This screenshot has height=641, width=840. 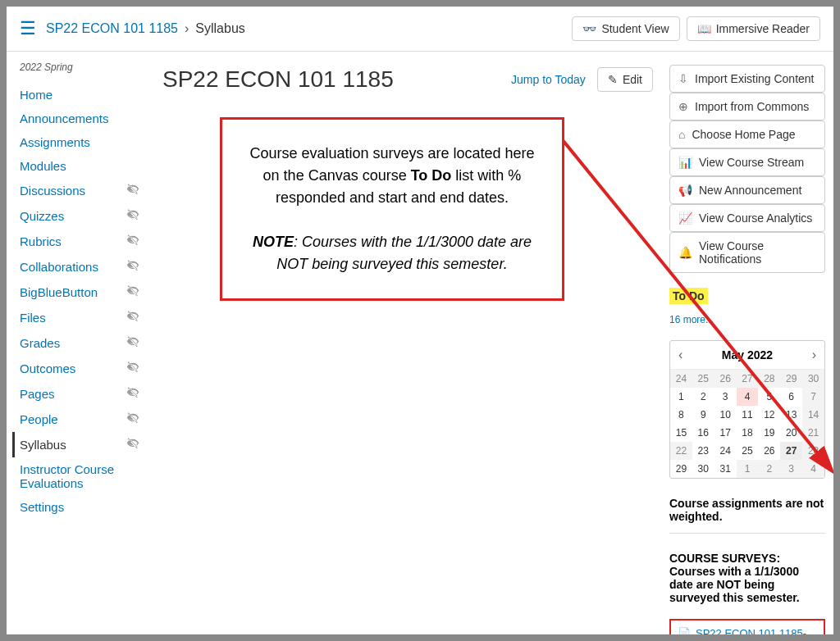 I want to click on nav-item-settings: Settings, so click(x=80, y=507).